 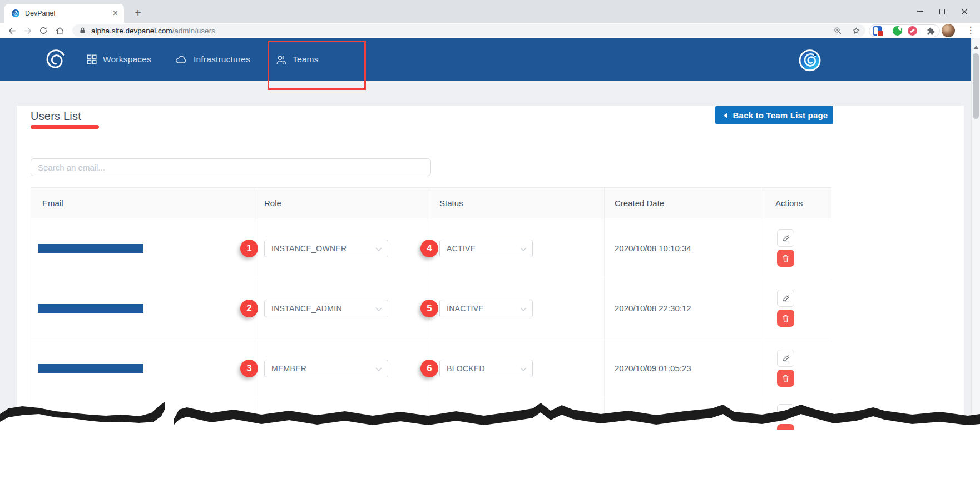 I want to click on role-select: INSTANCE_ADMIN, so click(x=326, y=308).